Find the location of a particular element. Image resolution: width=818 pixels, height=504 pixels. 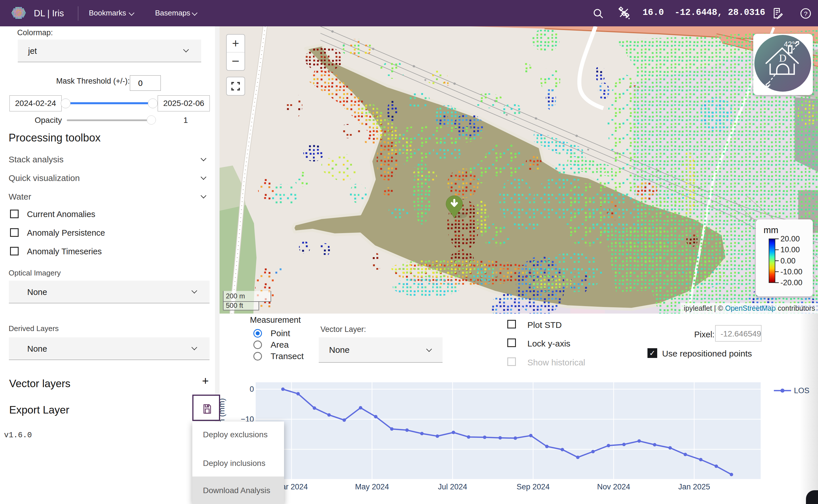

svg-text: May 2024 is located at coordinates (372, 487).